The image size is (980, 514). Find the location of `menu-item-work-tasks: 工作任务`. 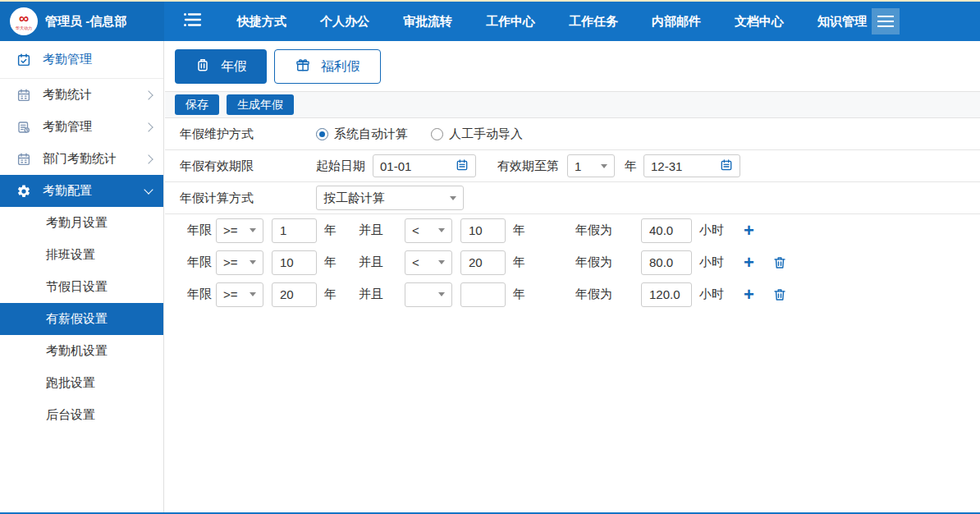

menu-item-work-tasks: 工作任务 is located at coordinates (593, 21).